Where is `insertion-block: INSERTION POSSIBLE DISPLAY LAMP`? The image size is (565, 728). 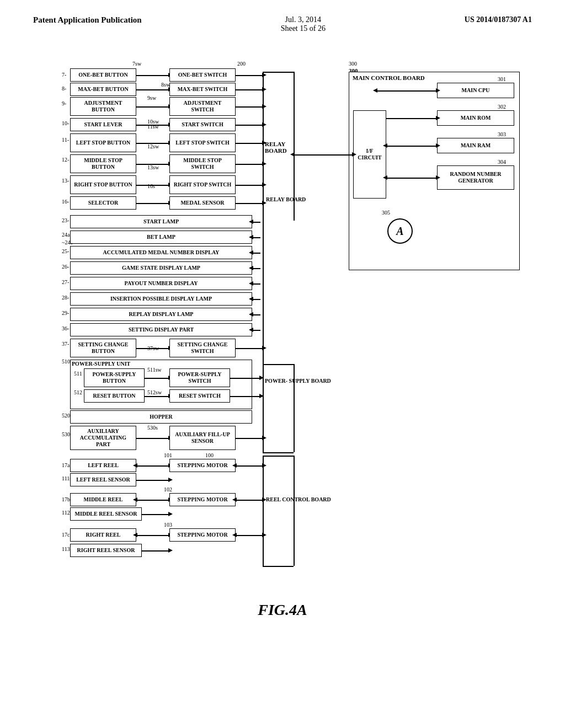 insertion-block: INSERTION POSSIBLE DISPLAY LAMP is located at coordinates (161, 299).